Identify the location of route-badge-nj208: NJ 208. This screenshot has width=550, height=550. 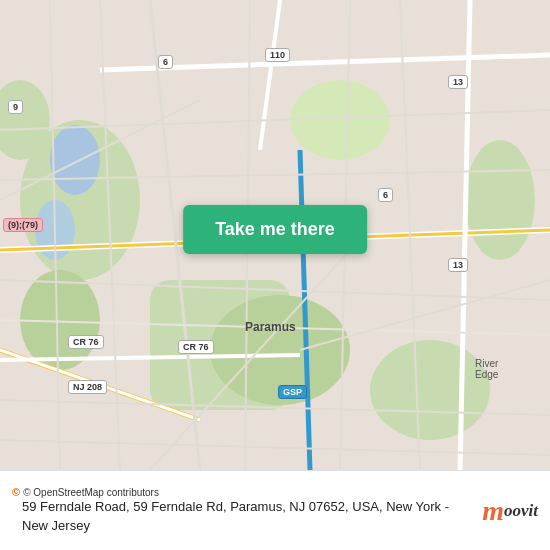
(88, 387).